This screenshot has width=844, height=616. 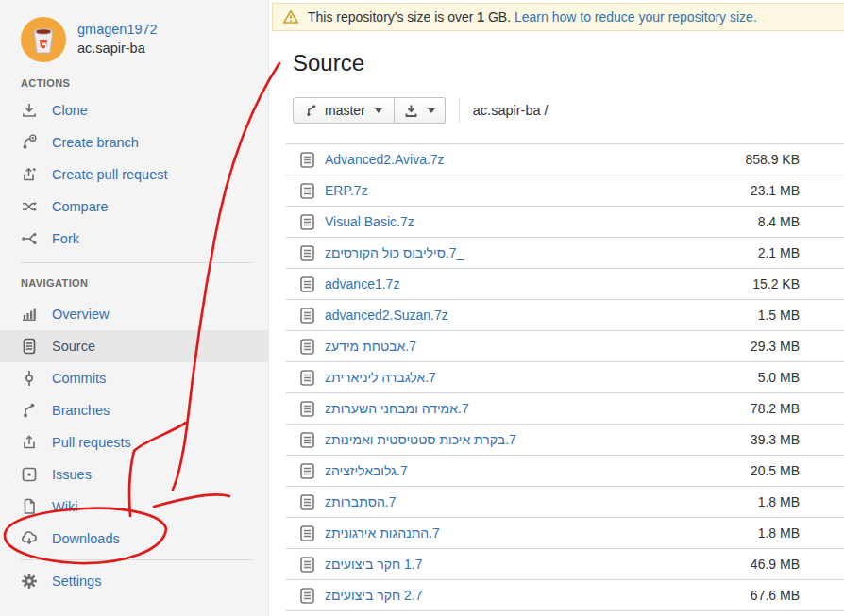 What do you see at coordinates (29, 581) in the screenshot?
I see `gear-icon` at bounding box center [29, 581].